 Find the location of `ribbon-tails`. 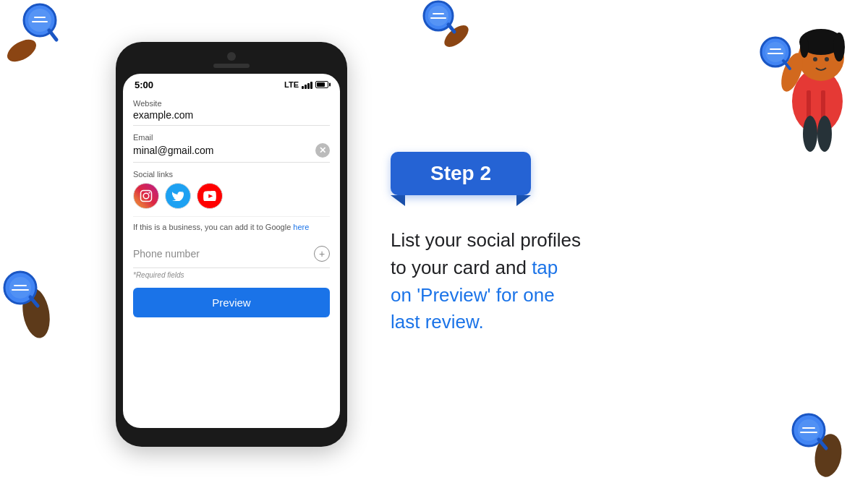

ribbon-tails is located at coordinates (461, 201).